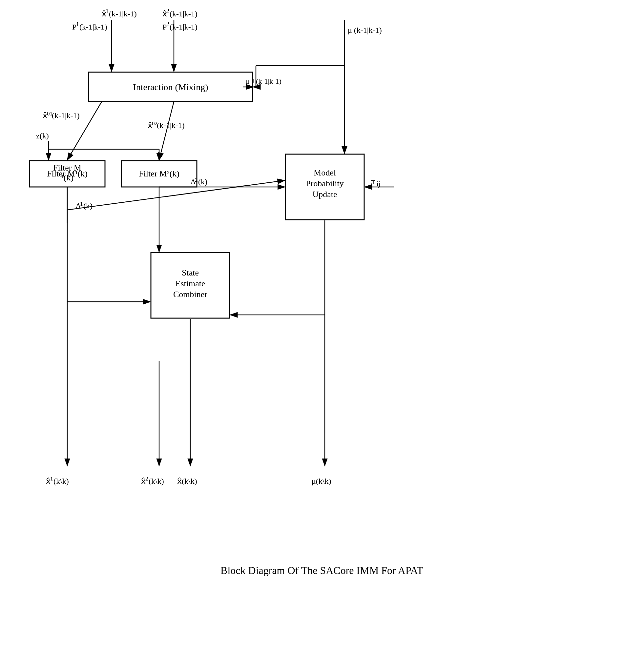  Describe the element at coordinates (196, 180) in the screenshot. I see `lambda2-super: 2` at that location.